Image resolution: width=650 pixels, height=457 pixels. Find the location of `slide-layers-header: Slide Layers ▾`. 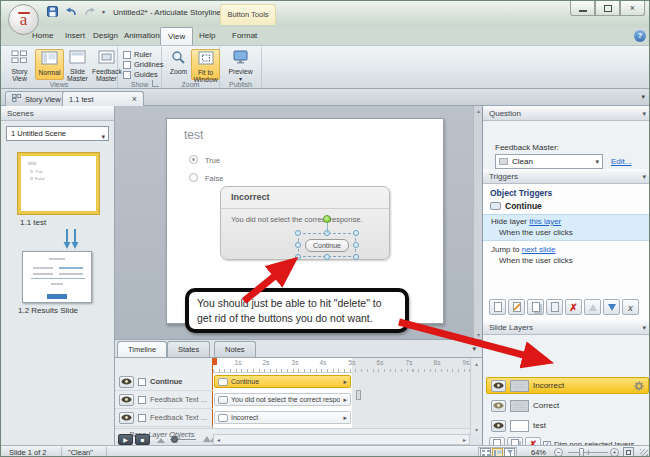

slide-layers-header: Slide Layers ▾ is located at coordinates (566, 328).